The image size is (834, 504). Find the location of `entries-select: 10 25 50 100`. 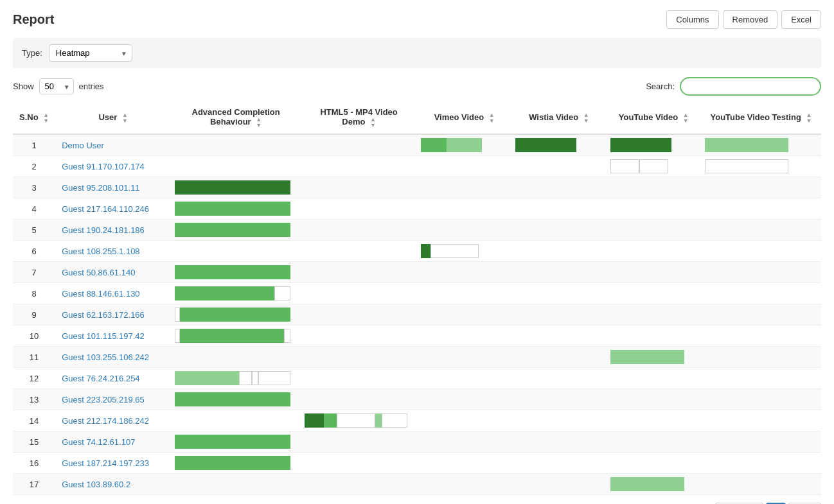

entries-select: 10 25 50 100 is located at coordinates (57, 86).